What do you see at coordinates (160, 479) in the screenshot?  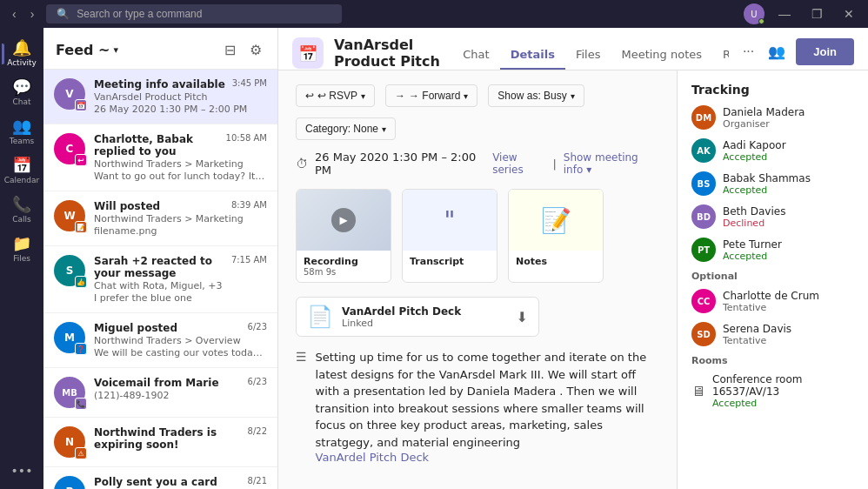 I see `feed-item-8: P 📊 Polly sent you a card 8/21 Take this…` at bounding box center [160, 479].